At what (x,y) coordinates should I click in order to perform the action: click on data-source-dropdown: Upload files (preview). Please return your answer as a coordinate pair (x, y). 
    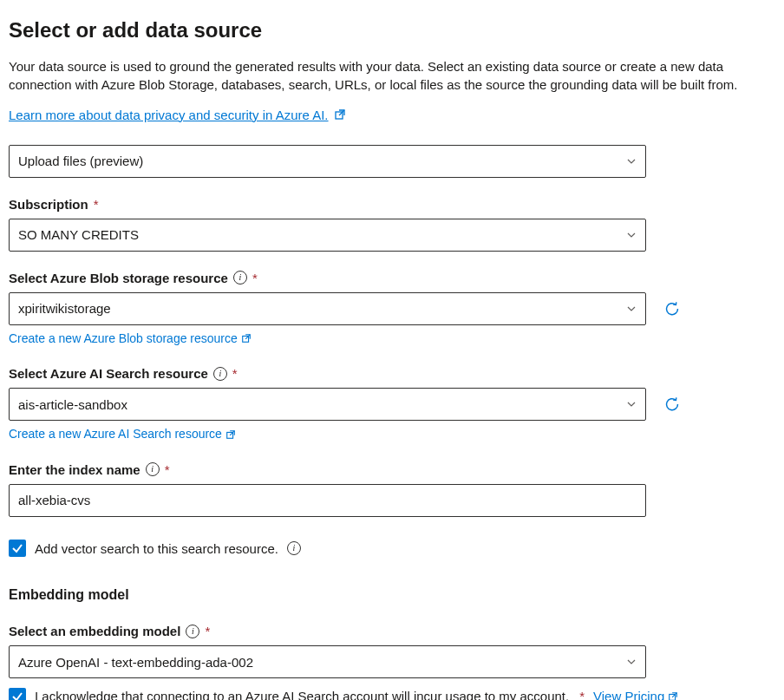
    Looking at the image, I should click on (328, 161).